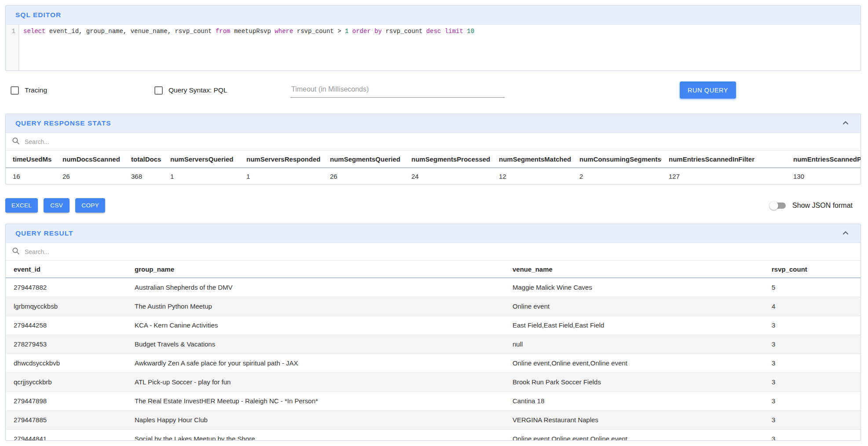 The image size is (868, 446). I want to click on sql-query-line: select event_id, group_name, venue_name,…, so click(246, 48).